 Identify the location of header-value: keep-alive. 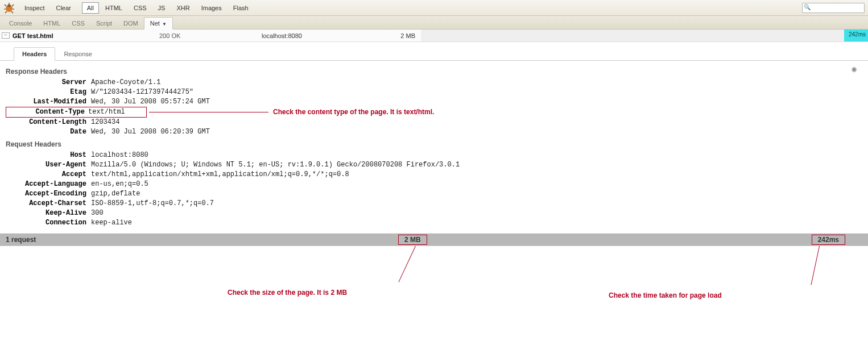
(477, 223).